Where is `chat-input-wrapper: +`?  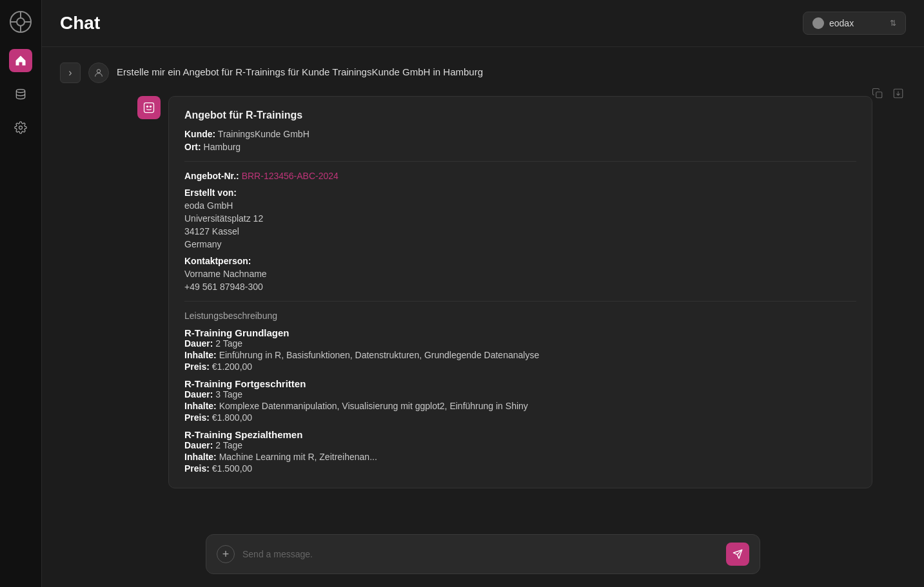 chat-input-wrapper: + is located at coordinates (483, 561).